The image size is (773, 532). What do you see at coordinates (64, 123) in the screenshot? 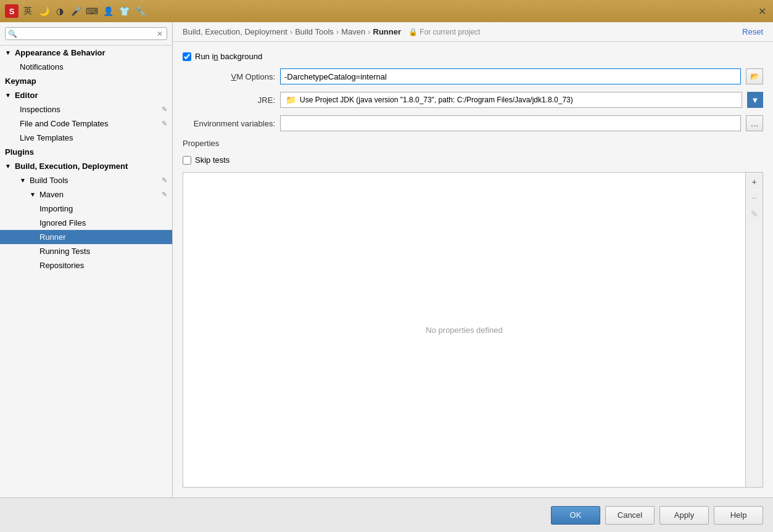
I see `sidebar-item-file-code-templates-label: File and Code Templates` at bounding box center [64, 123].